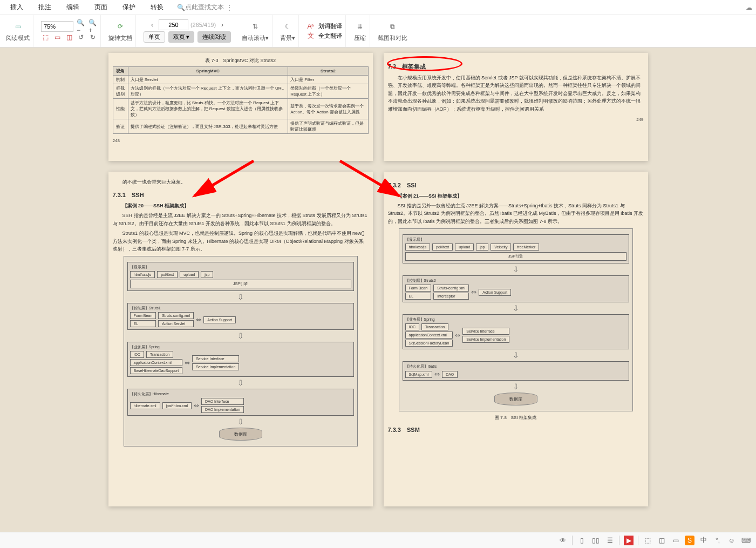 This screenshot has height=548, width=756. I want to click on next-page-icon: ›, so click(222, 25).